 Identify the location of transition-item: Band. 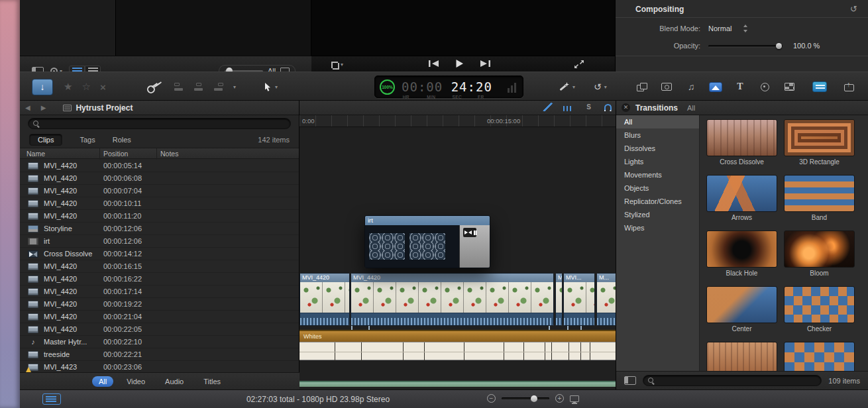
(823, 199).